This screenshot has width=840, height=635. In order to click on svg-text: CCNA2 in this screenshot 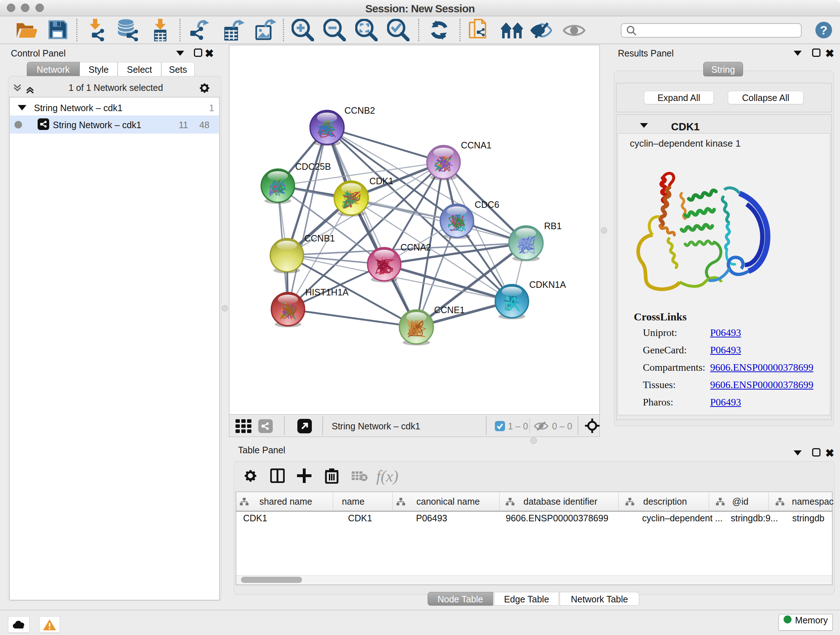, I will do `click(416, 247)`.